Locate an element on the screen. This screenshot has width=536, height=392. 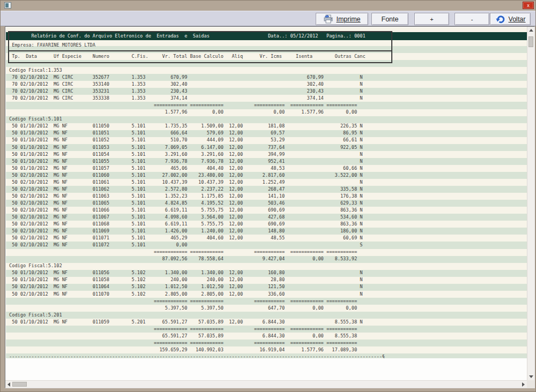
report-line: 50 01/10/2012 MG NF 011058 5.102 240,00 … is located at coordinates (268, 280).